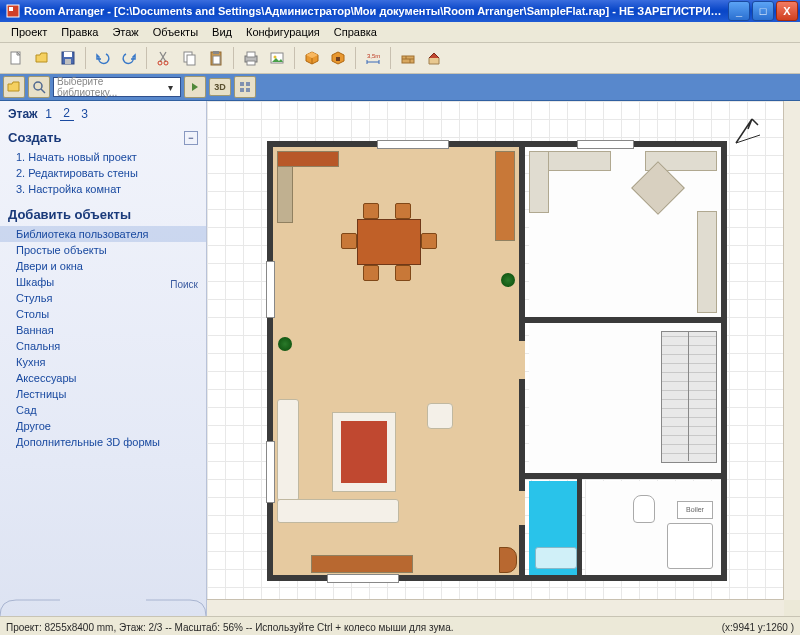 The width and height of the screenshot is (800, 635). Describe the element at coordinates (117, 87) in the screenshot. I see `library-select: Выберите библиотеку... ▾` at that location.